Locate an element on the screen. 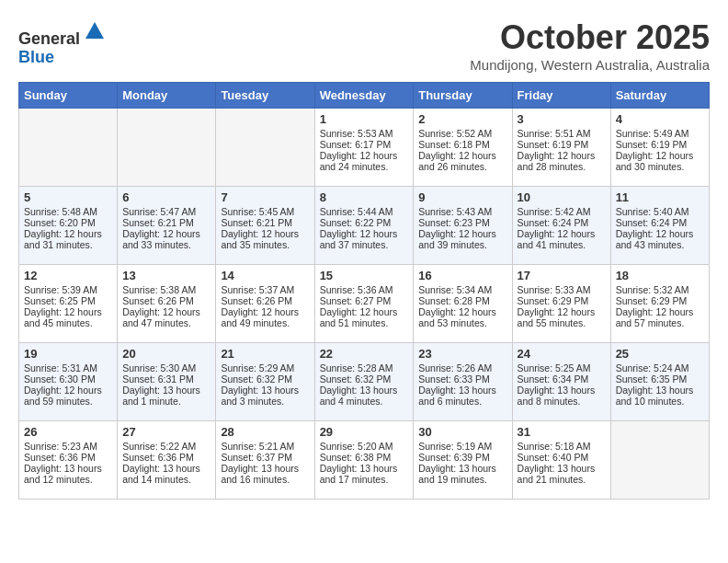  day-info: Daylight: 12 hours and 45 minutes. is located at coordinates (68, 317).